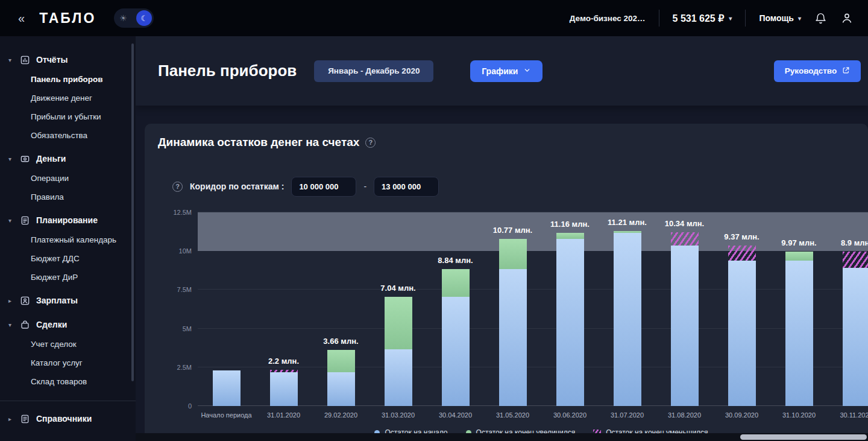 The image size is (868, 441). What do you see at coordinates (52, 60) in the screenshot?
I see `sidebar-section-label: Отчёты` at bounding box center [52, 60].